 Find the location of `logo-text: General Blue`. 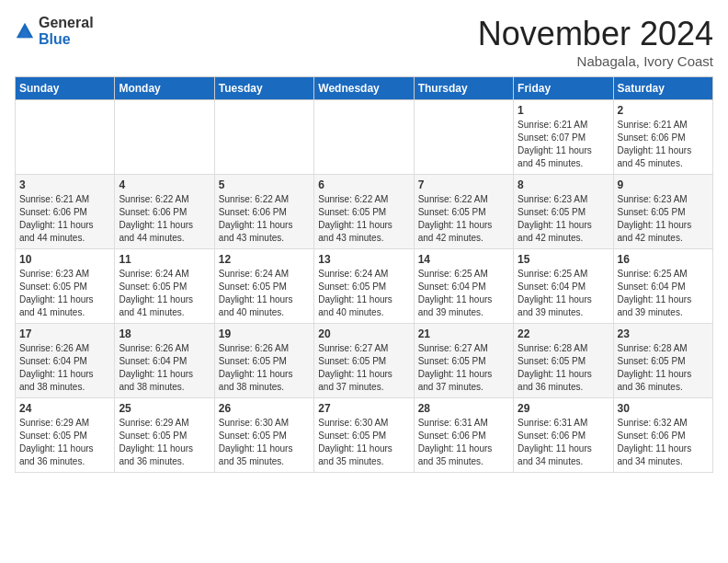

logo-text: General Blue is located at coordinates (66, 31).